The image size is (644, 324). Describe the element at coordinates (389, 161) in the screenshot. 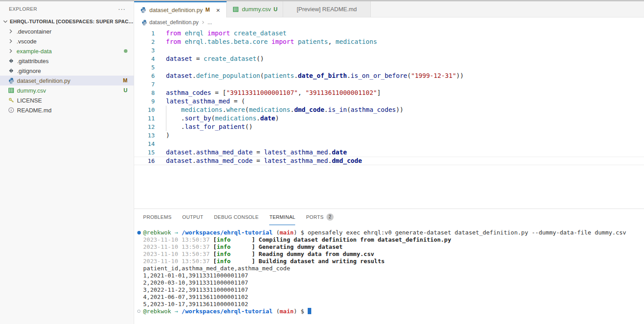

I see `code-line: 16dataset.asthma_med_code = latest_asthm…` at that location.